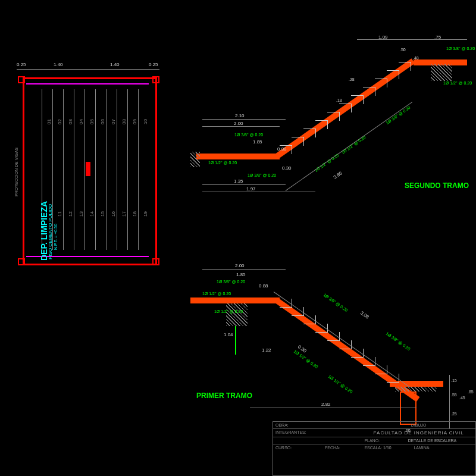 This screenshot has width=476, height=476. What do you see at coordinates (419, 433) in the screenshot?
I see `tb-facultad: FACULTAD DE INGENIERIA CIVIL` at bounding box center [419, 433].